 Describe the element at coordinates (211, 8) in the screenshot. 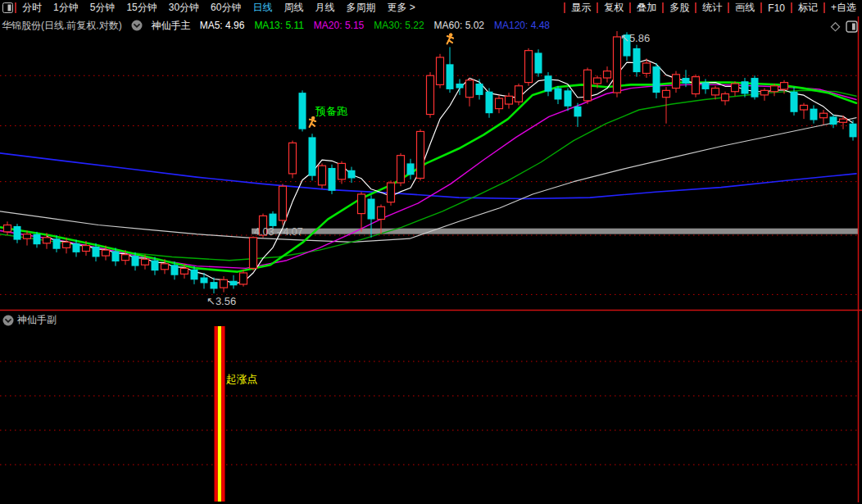

I see `toolbar-left-group: 分时1分钟5分钟15分钟30分钟60分钟日线周线月线多周期更多 >` at that location.